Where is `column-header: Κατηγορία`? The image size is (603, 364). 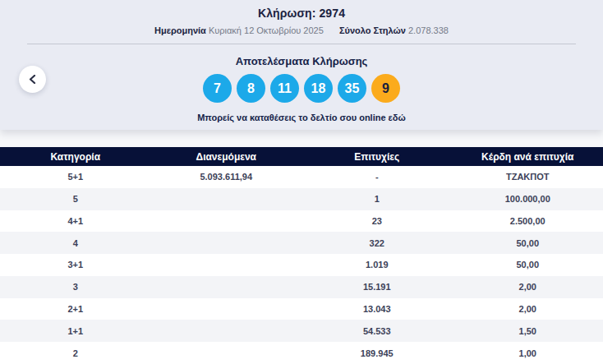 column-header: Κατηγορία is located at coordinates (76, 157).